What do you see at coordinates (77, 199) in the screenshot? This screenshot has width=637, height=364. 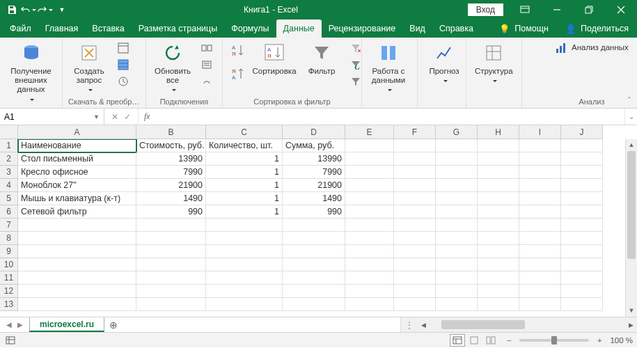 I see `cell: Мышь и клавиатура (к-т)` at bounding box center [77, 199].